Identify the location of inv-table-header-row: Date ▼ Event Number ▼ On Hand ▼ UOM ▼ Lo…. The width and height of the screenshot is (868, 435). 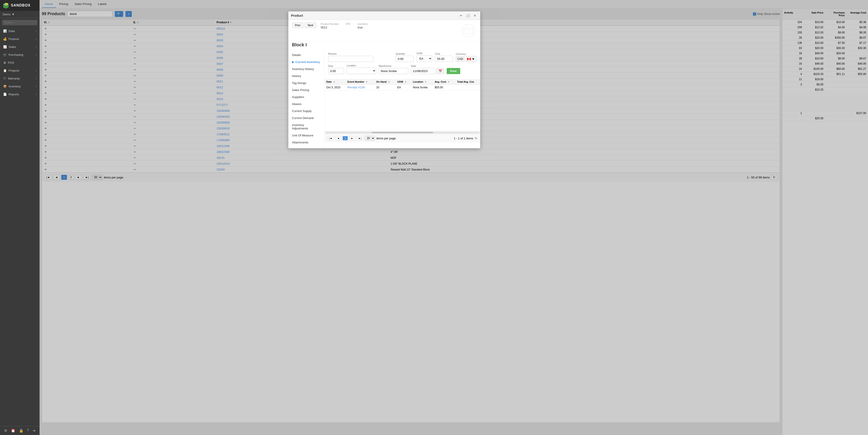
(402, 82).